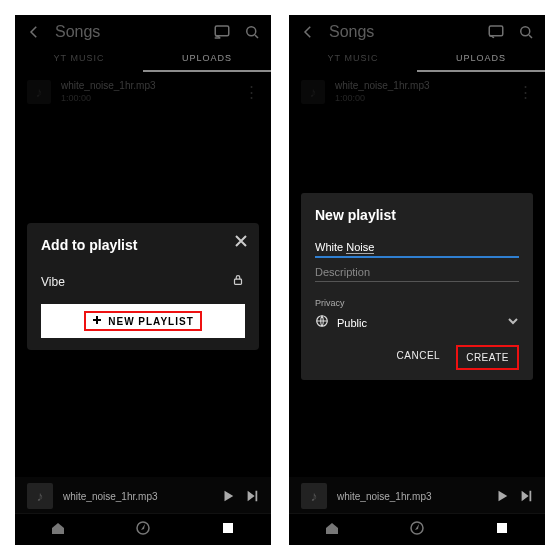  What do you see at coordinates (417, 286) in the screenshot?
I see `new-playlist-dialog: New playlist White Noise Description Pri…` at bounding box center [417, 286].